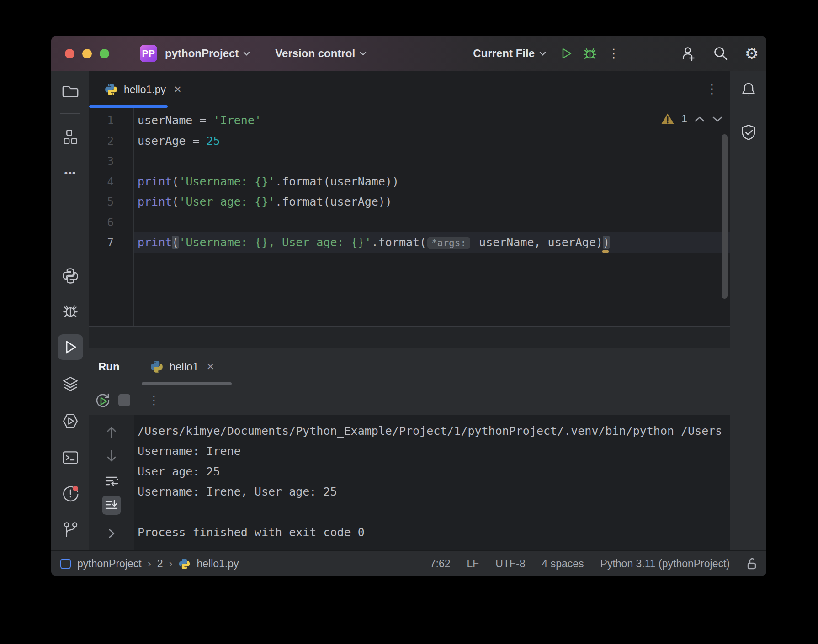 The image size is (818, 644). What do you see at coordinates (70, 493) in the screenshot?
I see `problems-tool-button` at bounding box center [70, 493].